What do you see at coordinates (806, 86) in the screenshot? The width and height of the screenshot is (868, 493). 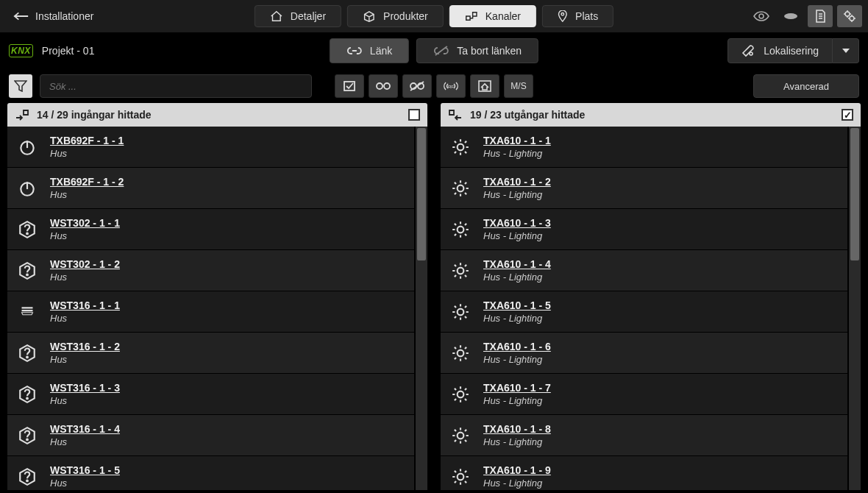 I see `advanced-button: Avancerad` at bounding box center [806, 86].